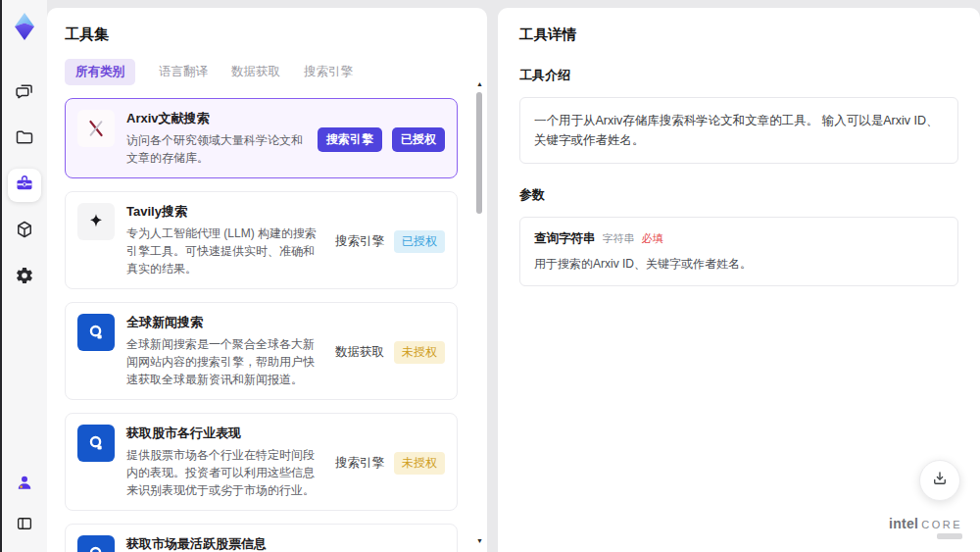 The height and width of the screenshot is (552, 980). I want to click on window-edge, so click(1, 276).